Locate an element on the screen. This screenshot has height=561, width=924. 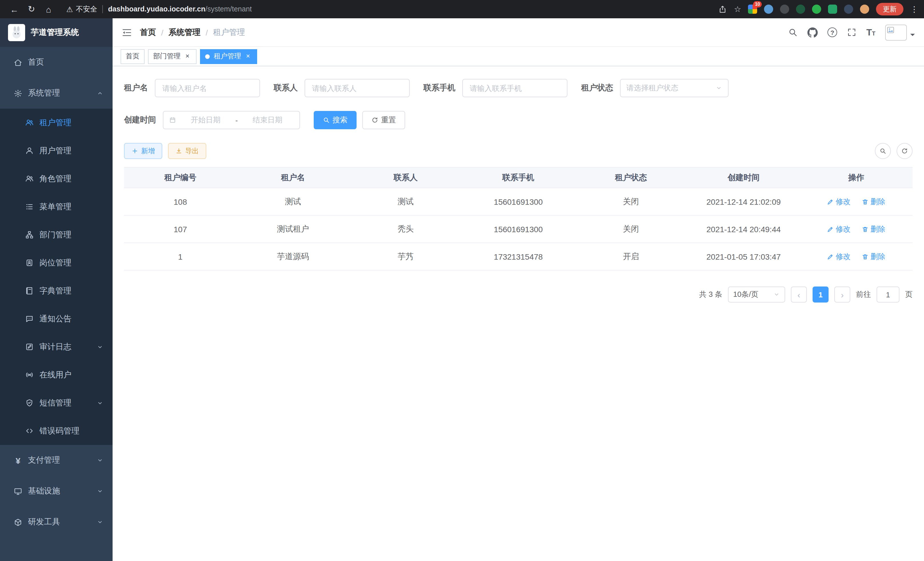
pagination-total: 共 3 条 is located at coordinates (711, 295).